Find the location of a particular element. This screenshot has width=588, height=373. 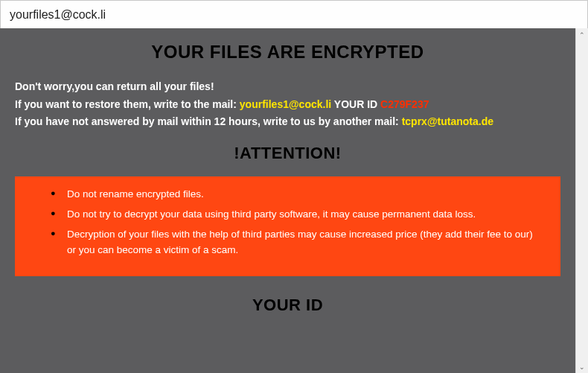

chevron-up-icon: ⌃ is located at coordinates (582, 35).